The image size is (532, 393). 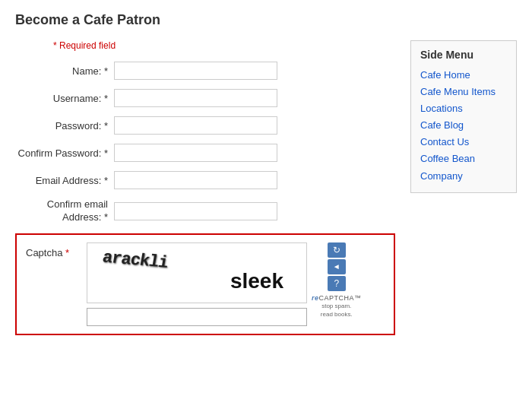 I want to click on recaptcha-tagline: stop spam. read books., so click(x=337, y=310).